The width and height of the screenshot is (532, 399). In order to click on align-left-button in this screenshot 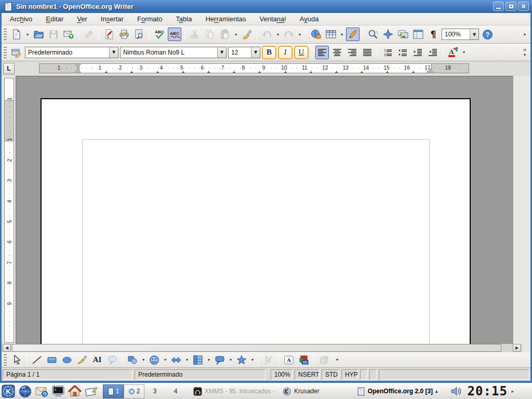, I will do `click(322, 52)`.